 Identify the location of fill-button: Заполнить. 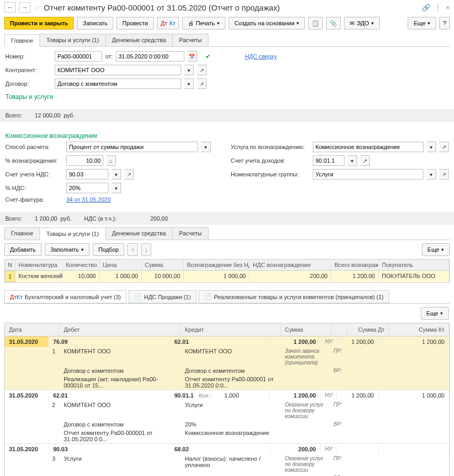
(67, 250).